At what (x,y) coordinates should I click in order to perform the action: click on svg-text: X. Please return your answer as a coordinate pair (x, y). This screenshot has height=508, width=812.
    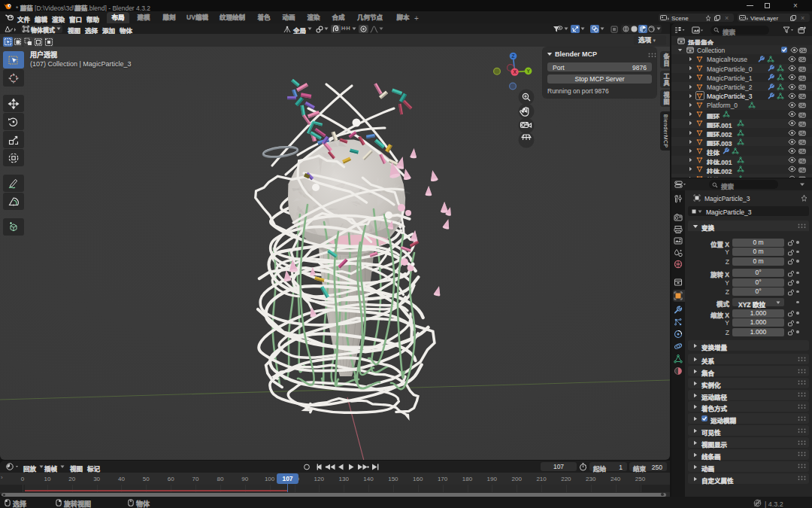
    Looking at the image, I should click on (514, 72).